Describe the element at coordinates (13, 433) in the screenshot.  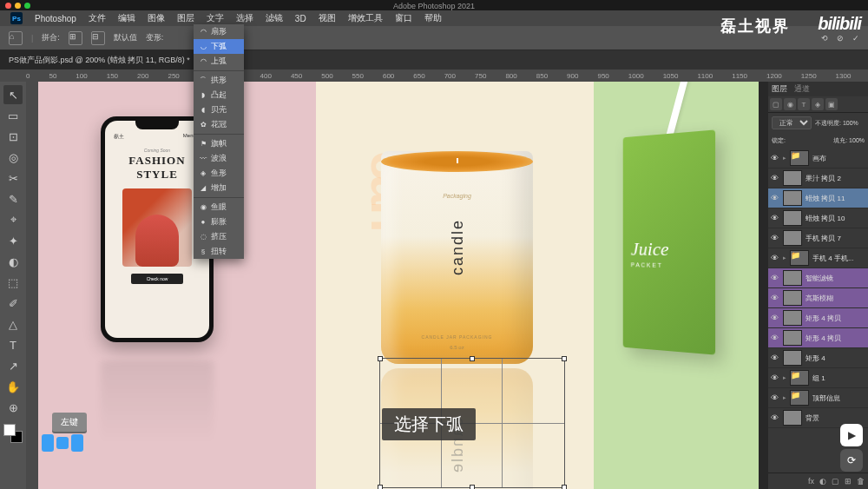
I see `fg-bg-swatches` at that location.